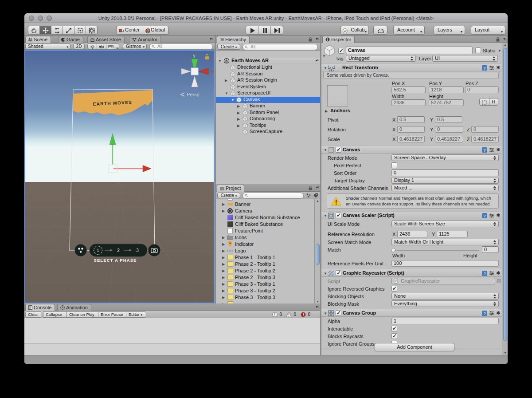  What do you see at coordinates (445, 242) in the screenshot?
I see `screen-match-mode-dropdown: Match Width Or Height` at bounding box center [445, 242].